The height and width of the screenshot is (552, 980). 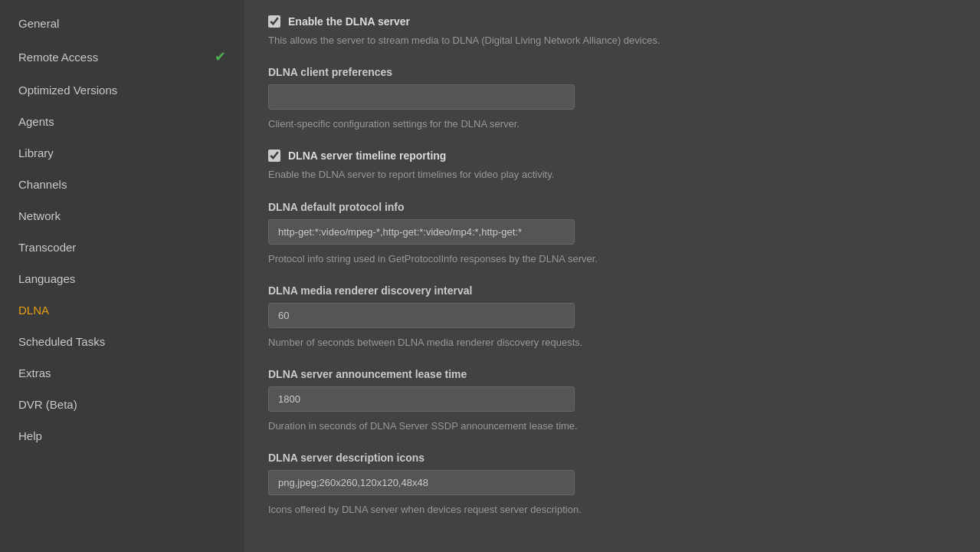 I want to click on sidebar-item-scheduled-tasks: Scheduled Tasks, so click(x=123, y=342).